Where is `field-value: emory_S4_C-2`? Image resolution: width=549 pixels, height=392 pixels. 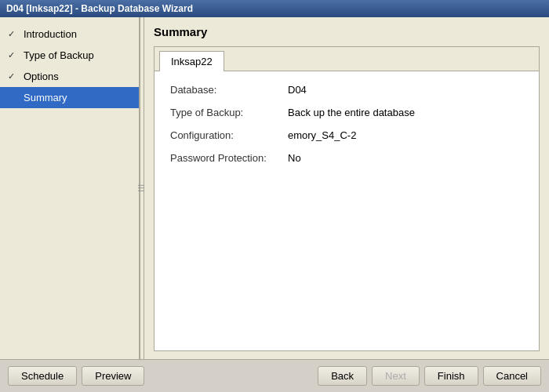 field-value: emory_S4_C-2 is located at coordinates (322, 135).